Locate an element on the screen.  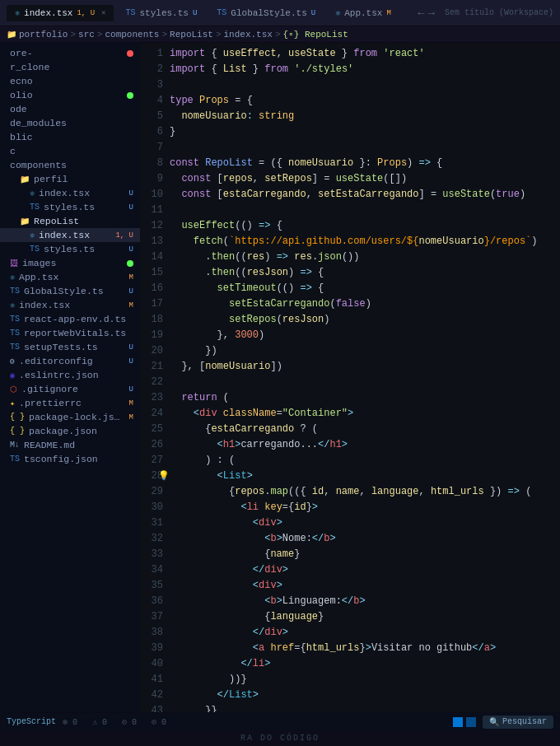
sidebar-item-package-lock: { } package-lock.json M is located at coordinates (70, 417).